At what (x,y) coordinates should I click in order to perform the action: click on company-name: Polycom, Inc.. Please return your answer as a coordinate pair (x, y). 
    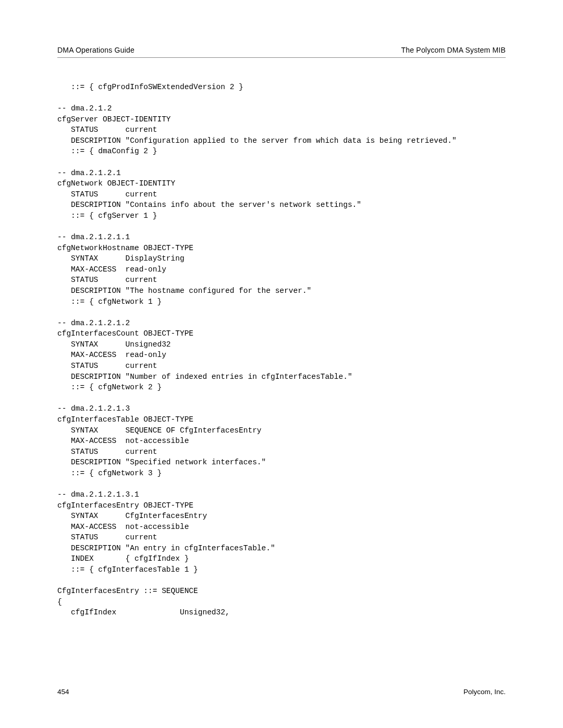
    Looking at the image, I should click on (485, 692).